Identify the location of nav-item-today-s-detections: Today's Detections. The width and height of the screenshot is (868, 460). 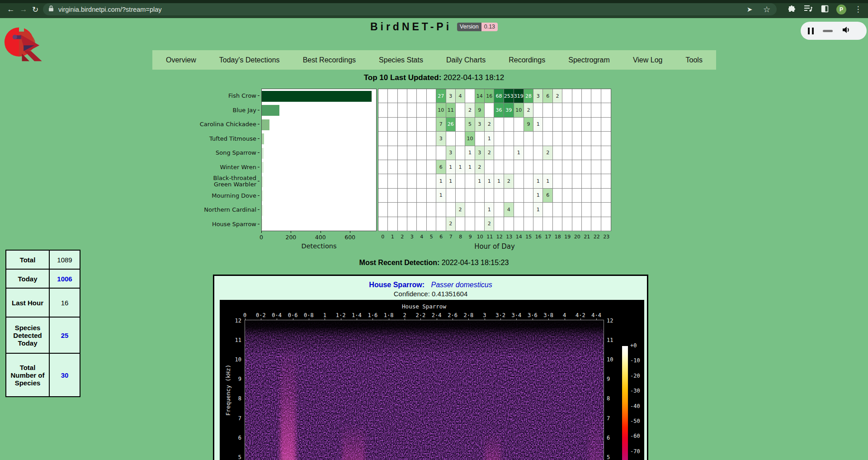
(250, 60).